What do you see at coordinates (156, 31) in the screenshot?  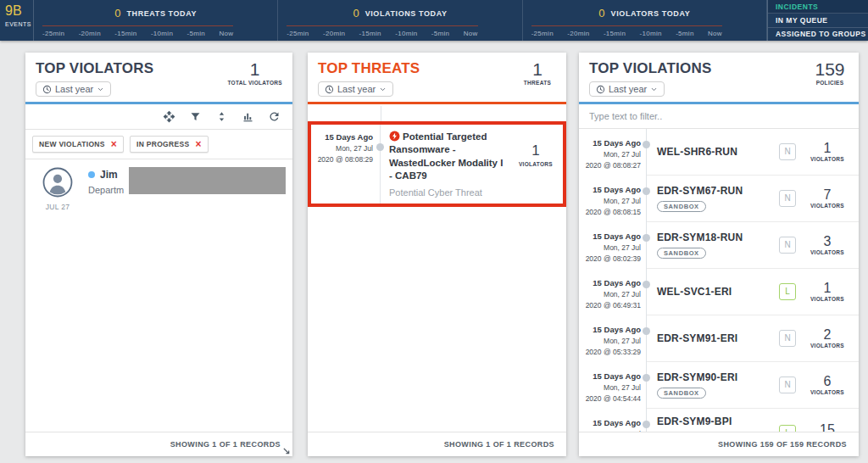 I see `threats-timeline: -25min-20min-15min-10min-5minNow` at bounding box center [156, 31].